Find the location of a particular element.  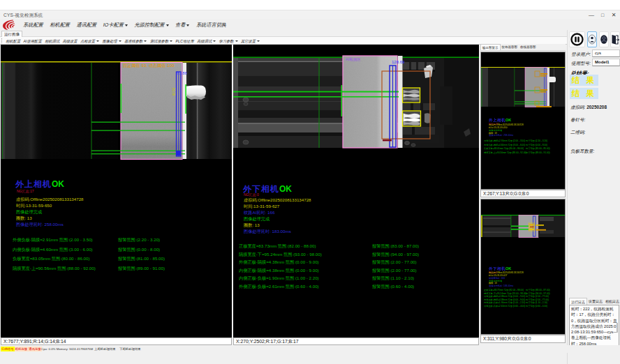

toolbar-item-learning-params: 学习参数 is located at coordinates (228, 42).